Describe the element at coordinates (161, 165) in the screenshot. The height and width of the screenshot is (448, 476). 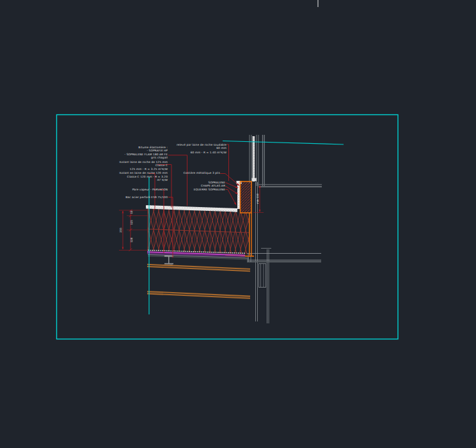
I see `insulation-line-2: Classe C` at that location.